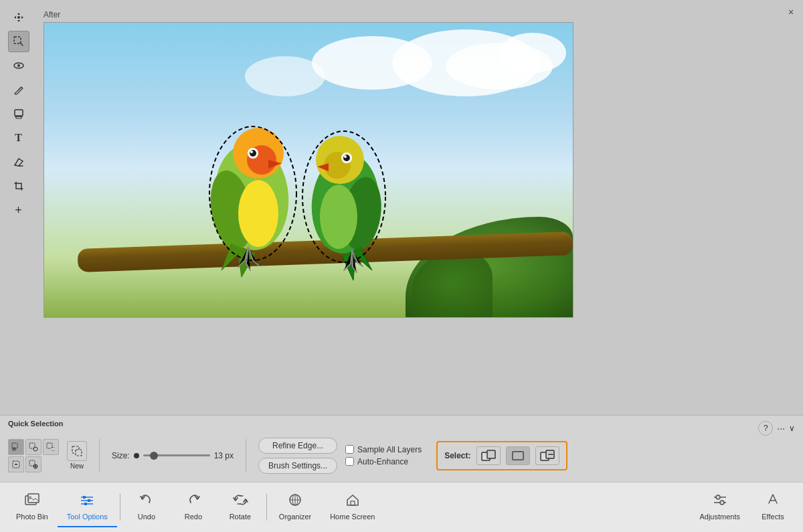  Describe the element at coordinates (177, 455) in the screenshot. I see `size-slider` at that location.